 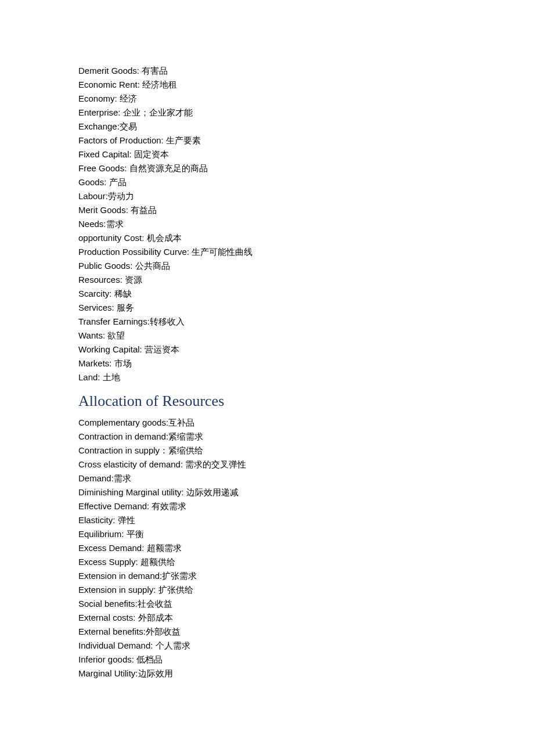 I want to click on glossary-term: opportunity Cost: 机会成本, so click(x=267, y=238).